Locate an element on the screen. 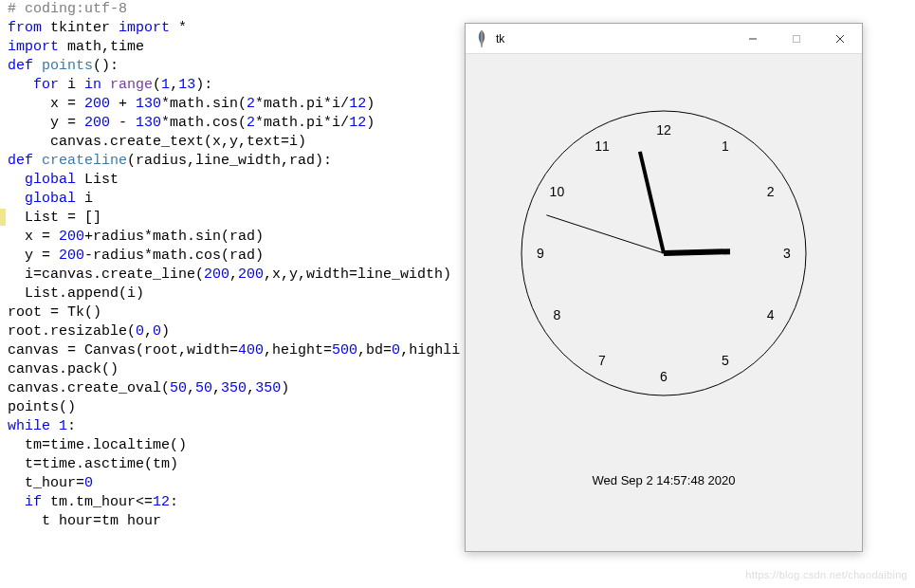  code-line: def points(): is located at coordinates (245, 66).